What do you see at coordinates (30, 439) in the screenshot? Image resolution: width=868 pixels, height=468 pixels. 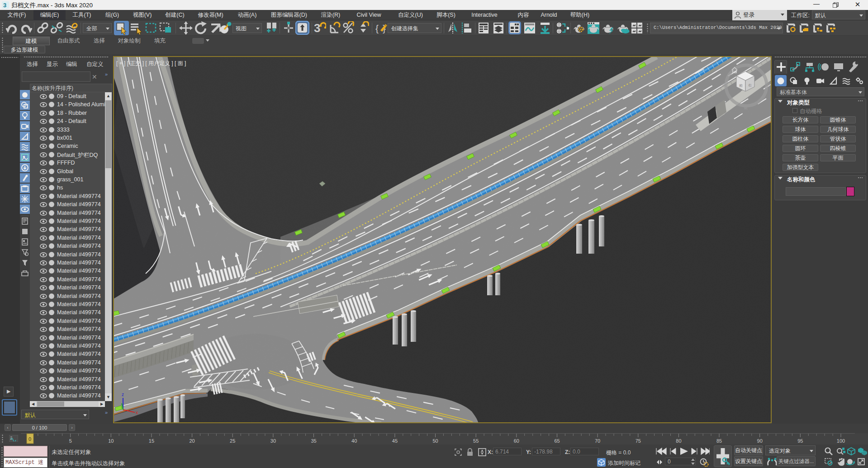 I see `svg-text: 0` at bounding box center [30, 439].